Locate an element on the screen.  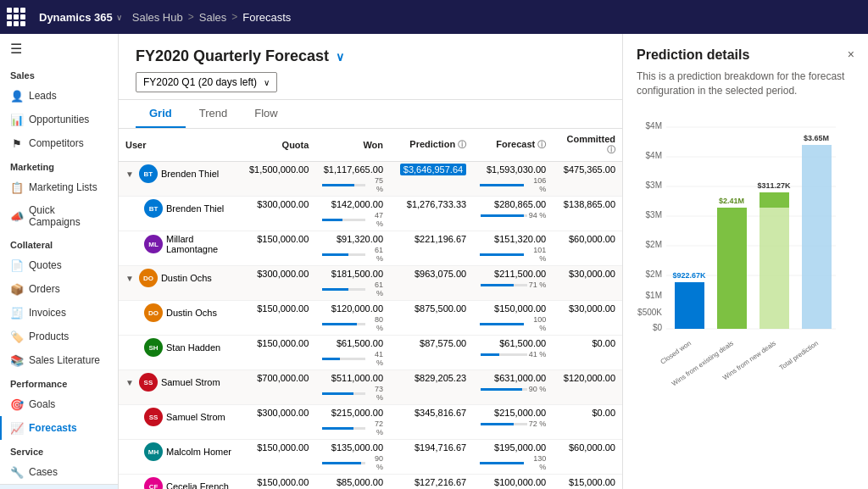
prediction-cell: $87,575.00 is located at coordinates (431, 353).